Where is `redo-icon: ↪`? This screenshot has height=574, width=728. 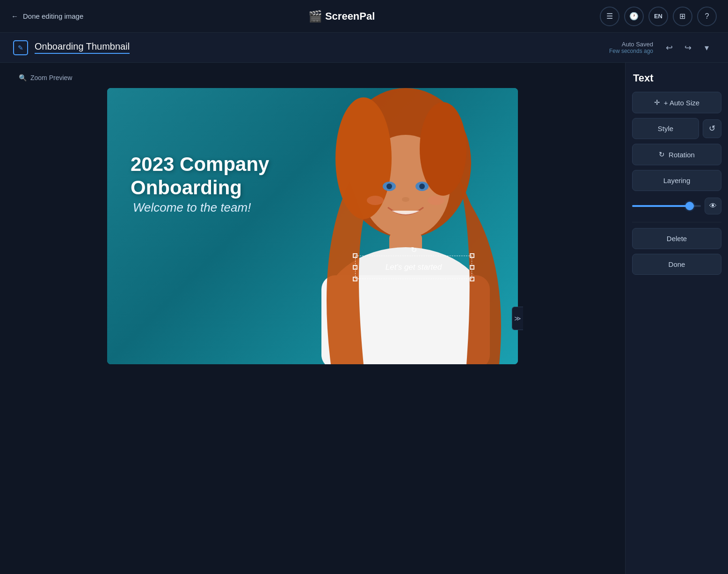
redo-icon: ↪ is located at coordinates (688, 48).